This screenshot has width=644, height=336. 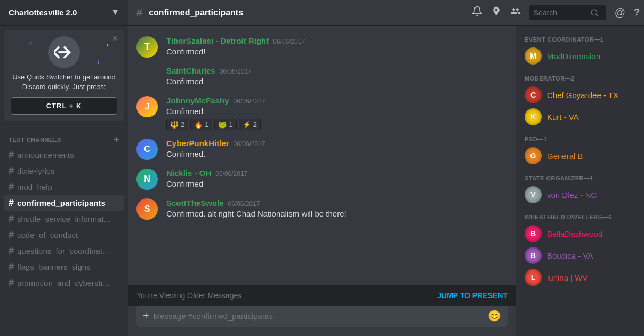 I want to click on role-header: WHEATFIELD DWELLERS—6, so click(x=580, y=216).